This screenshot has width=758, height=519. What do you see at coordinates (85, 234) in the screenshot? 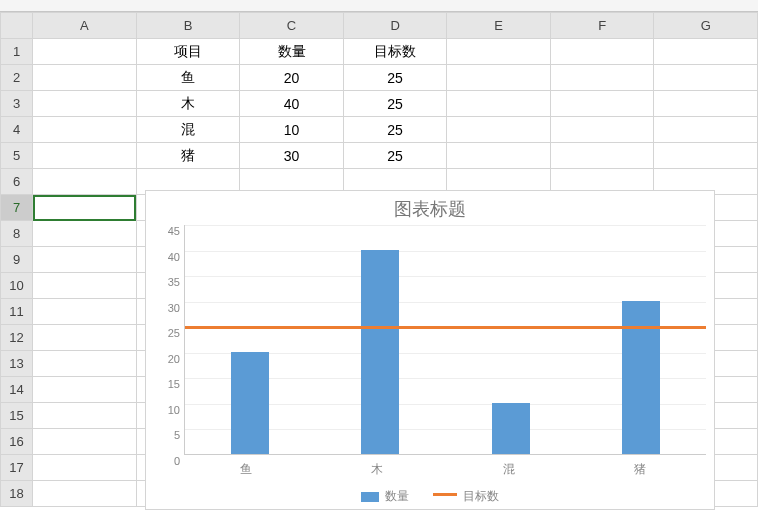
I see `cell-A8` at bounding box center [85, 234].